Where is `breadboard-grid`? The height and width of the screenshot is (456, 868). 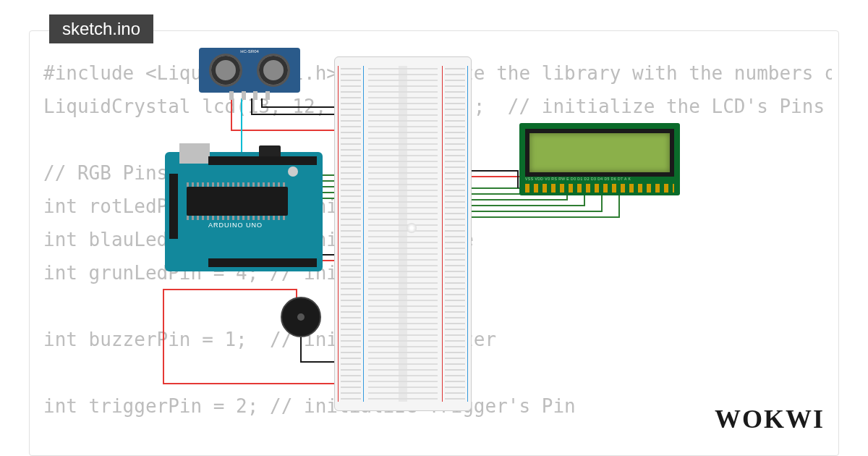 breadboard-grid is located at coordinates (403, 234).